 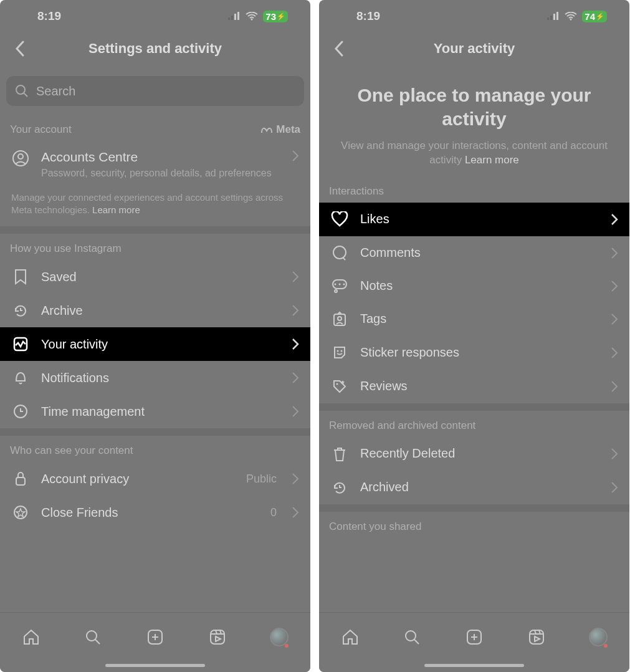 What do you see at coordinates (155, 479) in the screenshot?
I see `account-privacy-row: Account privacy Public` at bounding box center [155, 479].